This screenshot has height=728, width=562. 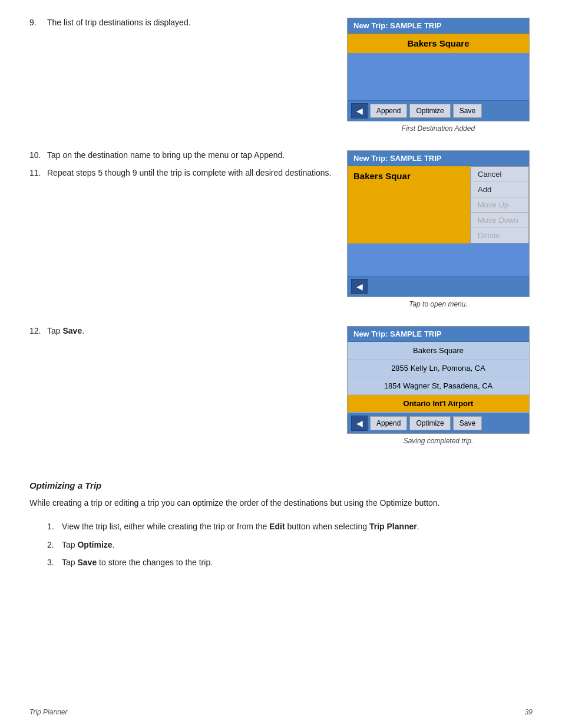 I want to click on screen2-context-row: Bakers Squar Cancel Add Move Up Move Dow…, so click(x=438, y=205).